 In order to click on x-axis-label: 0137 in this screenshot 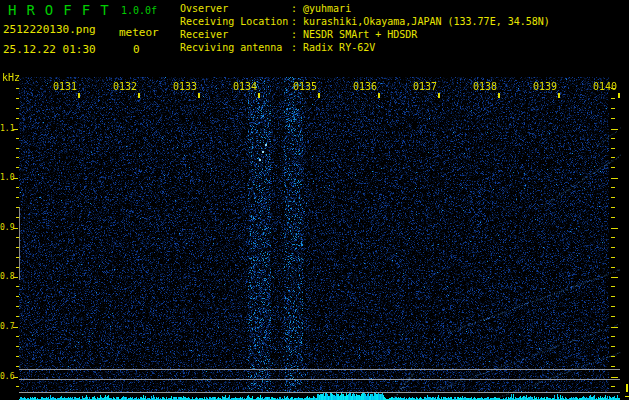, I will do `click(425, 86)`.